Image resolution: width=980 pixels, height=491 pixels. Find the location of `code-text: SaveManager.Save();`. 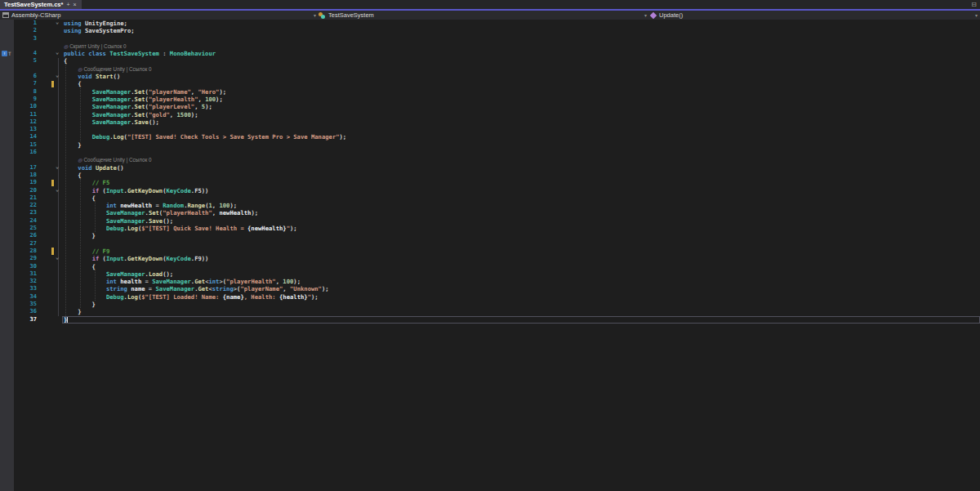

code-text: SaveManager.Save(); is located at coordinates (521, 123).